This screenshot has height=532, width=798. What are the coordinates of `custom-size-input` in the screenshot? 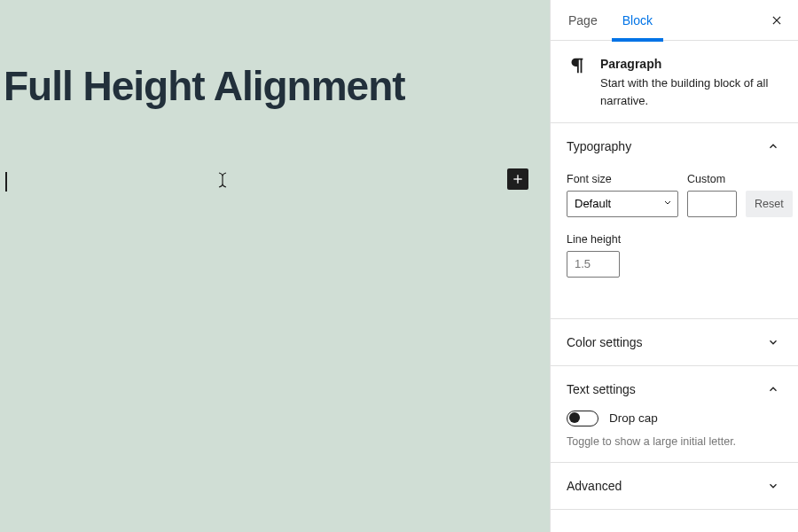 It's located at (712, 204).